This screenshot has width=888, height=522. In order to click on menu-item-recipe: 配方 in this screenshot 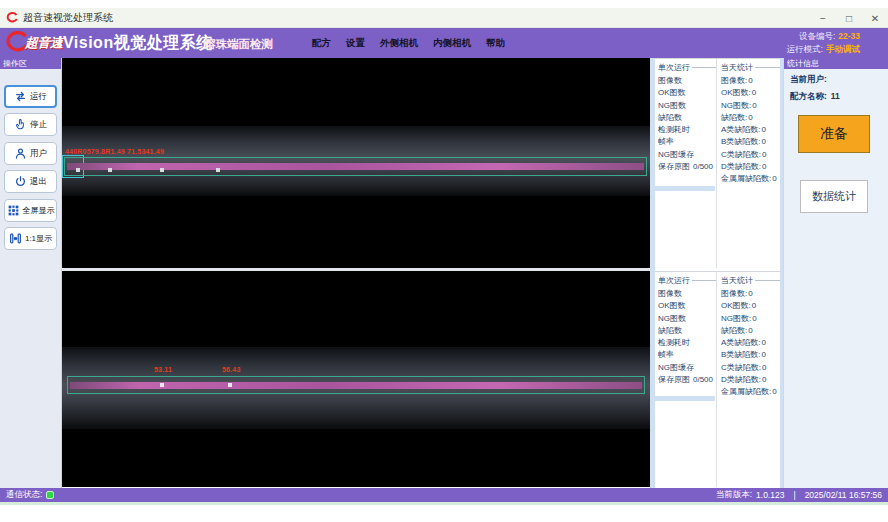, I will do `click(322, 44)`.